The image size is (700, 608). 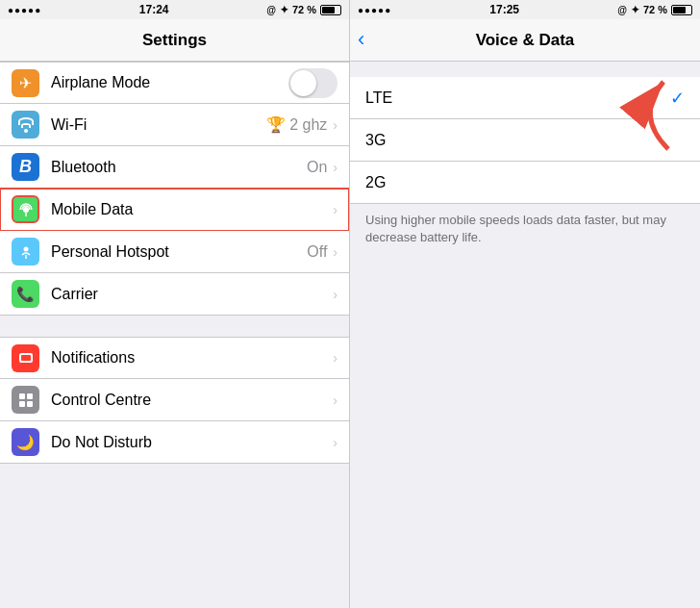 I want to click on notifications-chevron-icon: ›, so click(x=335, y=358).